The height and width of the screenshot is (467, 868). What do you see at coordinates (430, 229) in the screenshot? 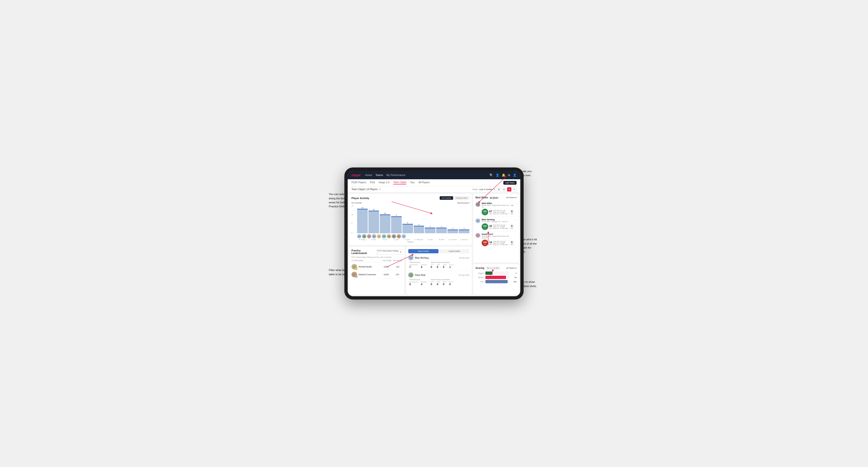
I see `bar-col-6: 3` at bounding box center [430, 229].